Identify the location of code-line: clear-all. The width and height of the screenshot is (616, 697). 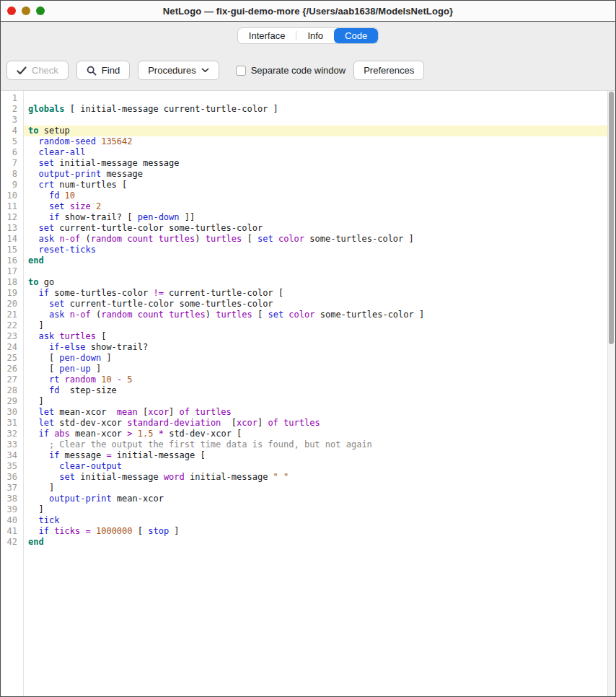
(316, 153).